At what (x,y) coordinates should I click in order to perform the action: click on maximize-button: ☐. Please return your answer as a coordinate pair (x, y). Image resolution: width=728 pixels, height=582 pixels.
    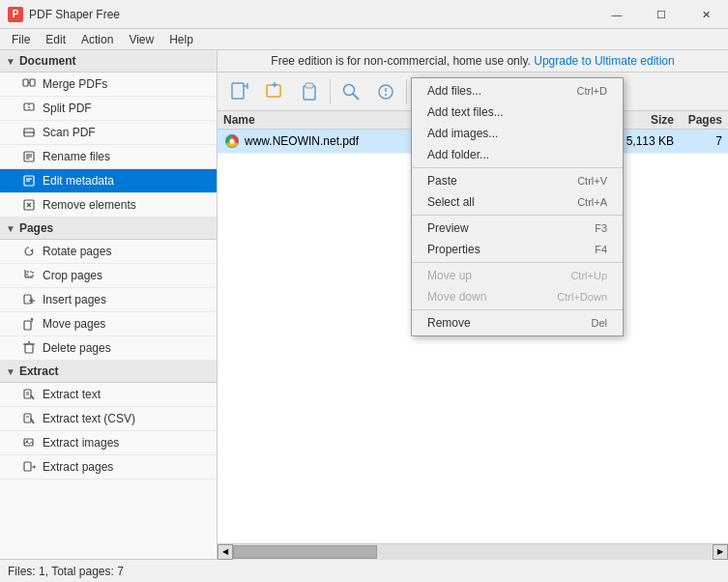
    Looking at the image, I should click on (661, 15).